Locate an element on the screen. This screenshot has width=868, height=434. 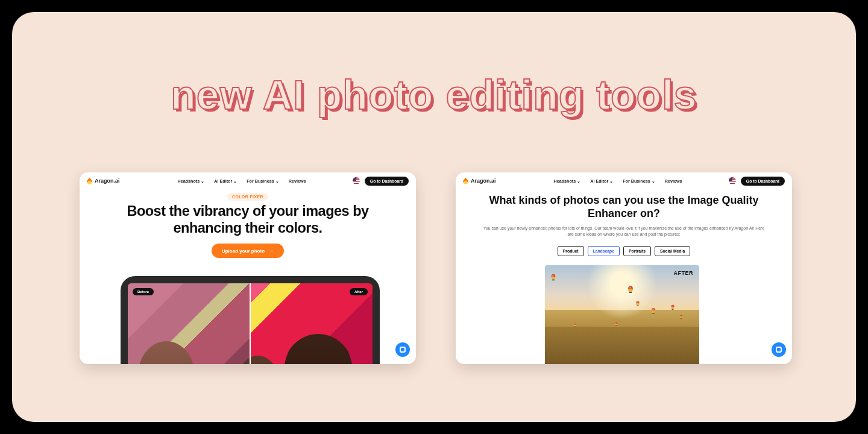
arrow-right-icon: → is located at coordinates (271, 251).